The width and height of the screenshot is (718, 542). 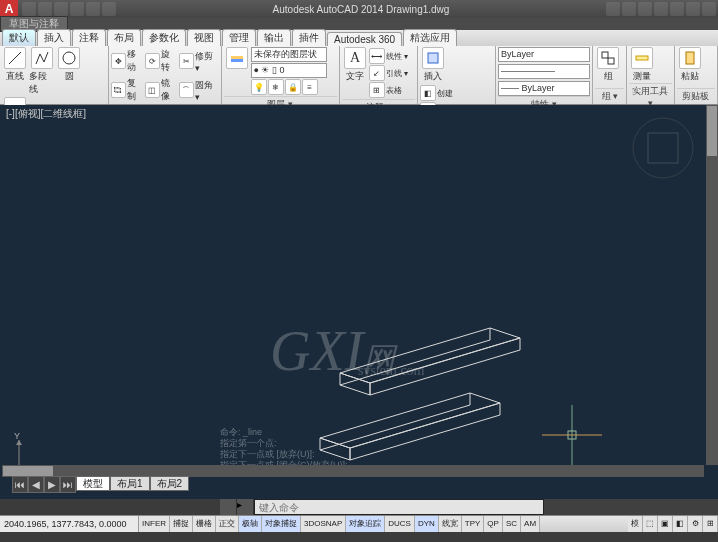 I want to click on circle-button: 圆, so click(x=69, y=65).